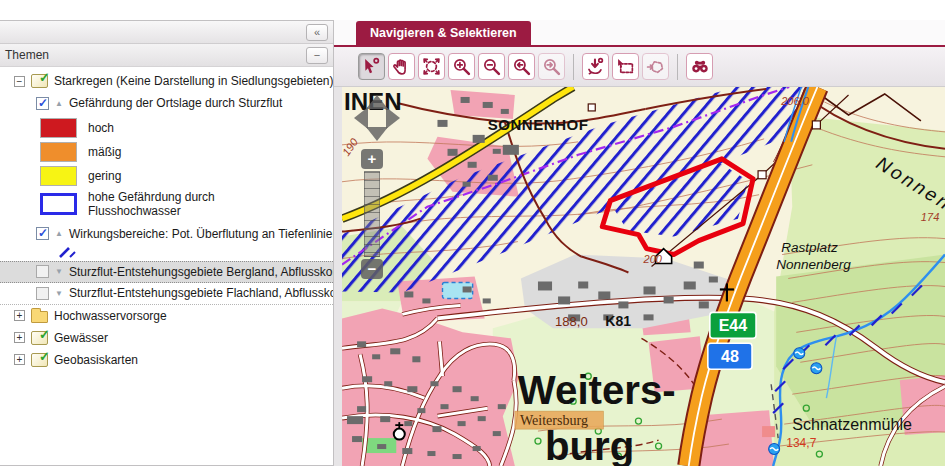 This screenshot has height=466, width=945. Describe the element at coordinates (201, 272) in the screenshot. I see `tree-item-label: Sturzflut-Entstehungsgebiete Bergland, A…` at that location.